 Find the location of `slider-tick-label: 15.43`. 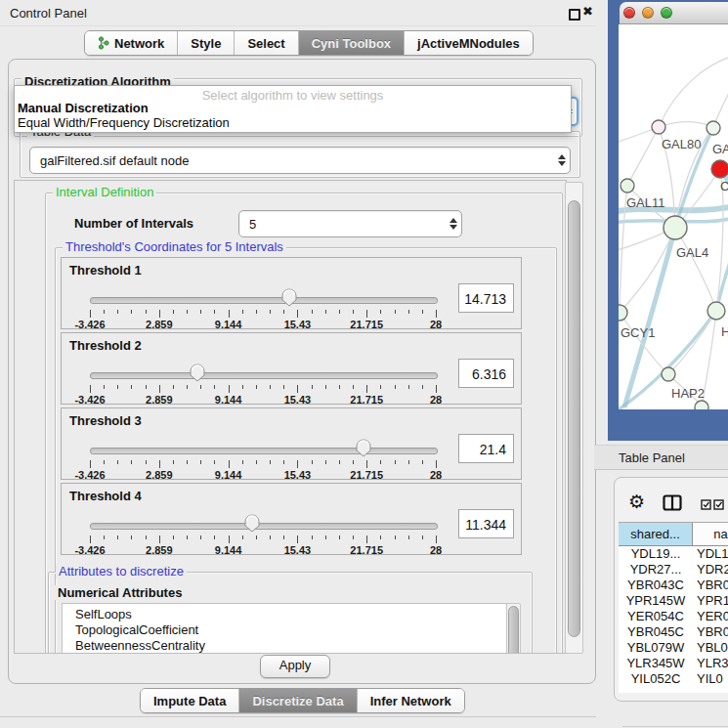

slider-tick-label: 15.43 is located at coordinates (298, 550).